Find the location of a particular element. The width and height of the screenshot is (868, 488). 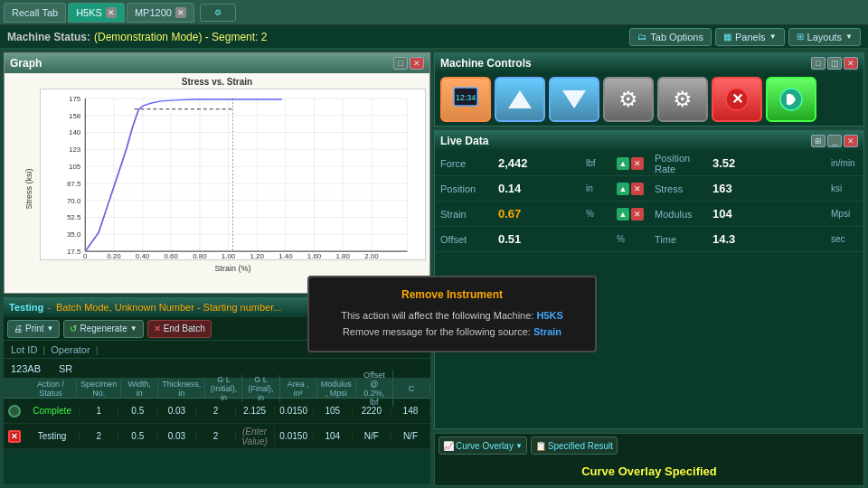

ld-position-graph-button: ▲ is located at coordinates (623, 189).